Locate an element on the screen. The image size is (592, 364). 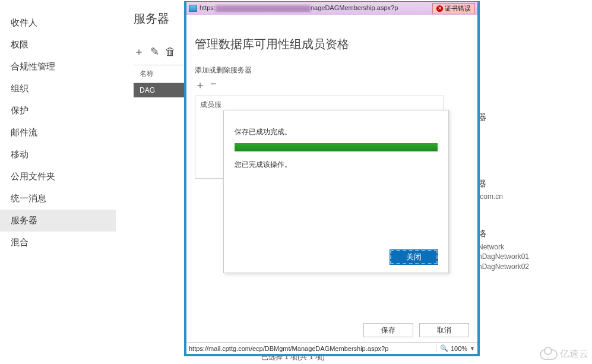
titlebar-url: https:nageDAGMembership.aspx?p is located at coordinates (315, 8).